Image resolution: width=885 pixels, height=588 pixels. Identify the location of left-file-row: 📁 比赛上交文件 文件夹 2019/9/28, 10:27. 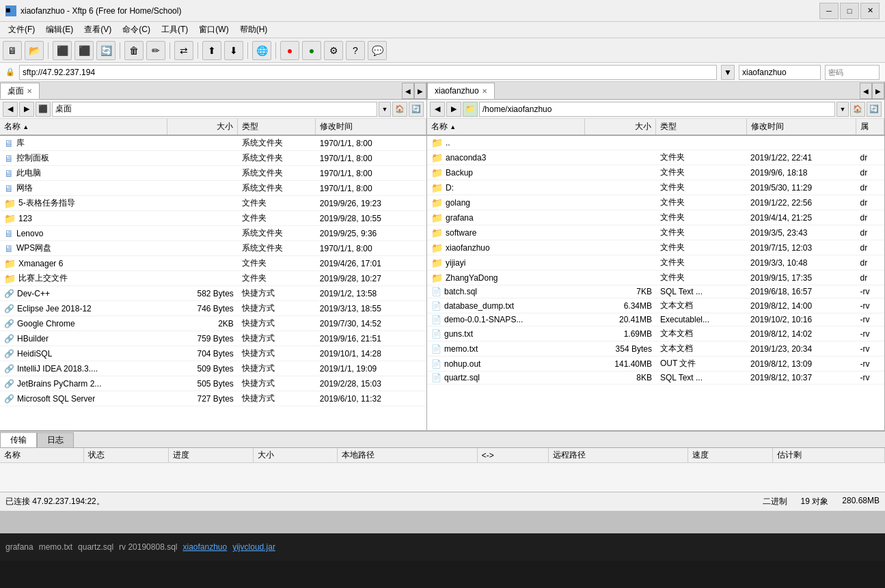
(213, 279).